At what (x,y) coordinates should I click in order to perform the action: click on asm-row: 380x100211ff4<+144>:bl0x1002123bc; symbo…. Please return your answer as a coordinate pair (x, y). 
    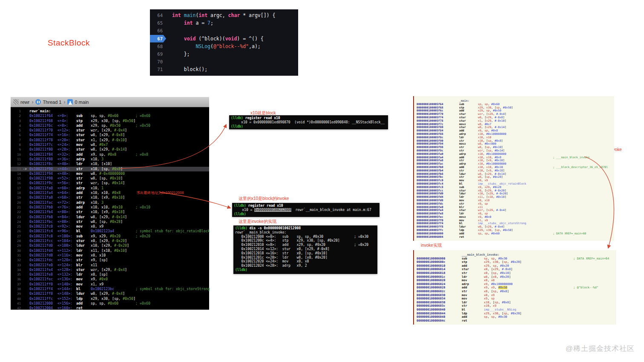
    Looking at the image, I should click on (110, 289).